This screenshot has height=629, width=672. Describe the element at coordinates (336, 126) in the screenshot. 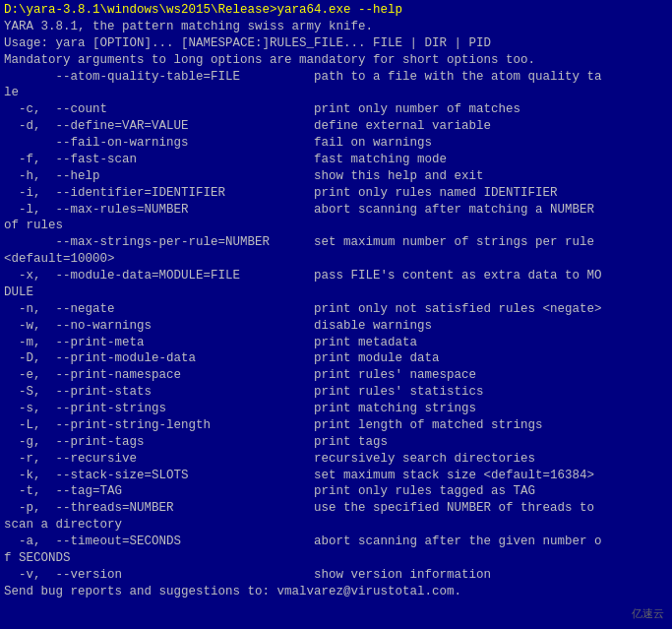

I see `terminal-line: -d, --define=VAR=VALUE define external v…` at that location.